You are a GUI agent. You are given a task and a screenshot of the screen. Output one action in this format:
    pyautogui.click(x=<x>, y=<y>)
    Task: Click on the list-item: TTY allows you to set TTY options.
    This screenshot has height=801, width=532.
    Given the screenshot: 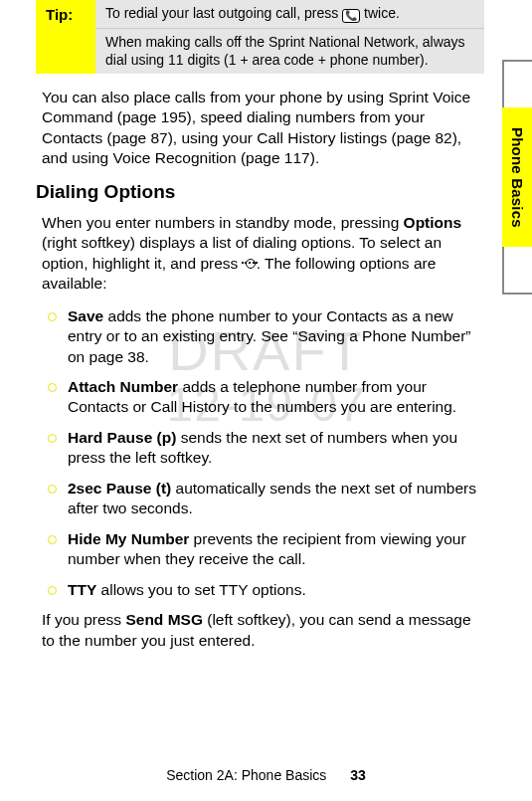 What is the action you would take?
    pyautogui.click(x=268, y=590)
    